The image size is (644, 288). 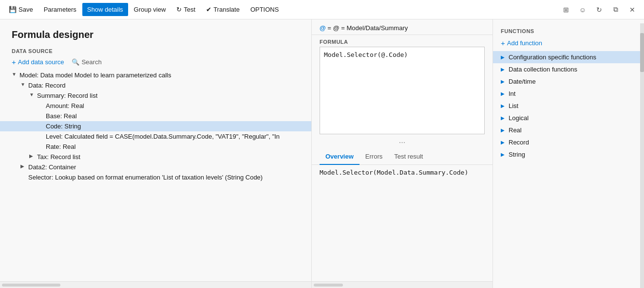 I want to click on function-label-datetime: Date/time, so click(x=522, y=82).